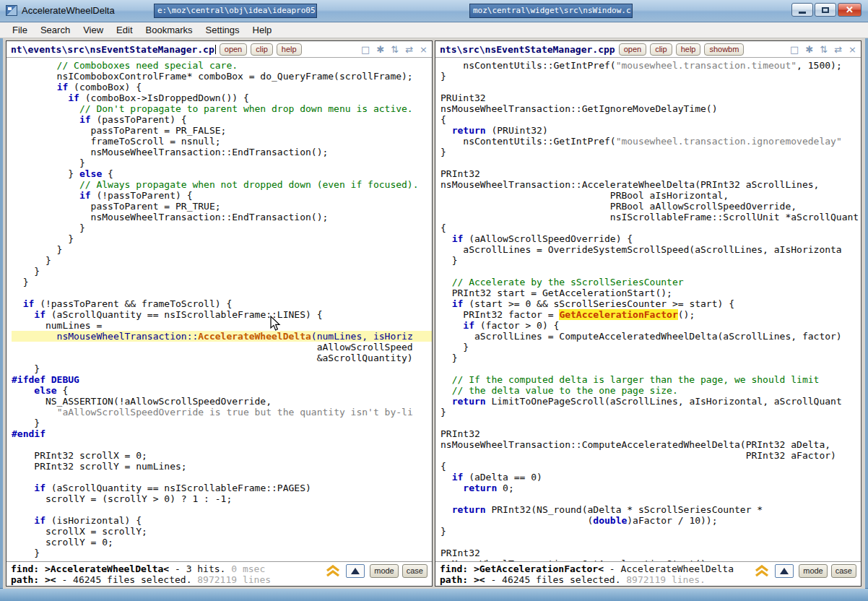  I want to click on code-line: passToParent = PR_FALSE;, so click(222, 130).